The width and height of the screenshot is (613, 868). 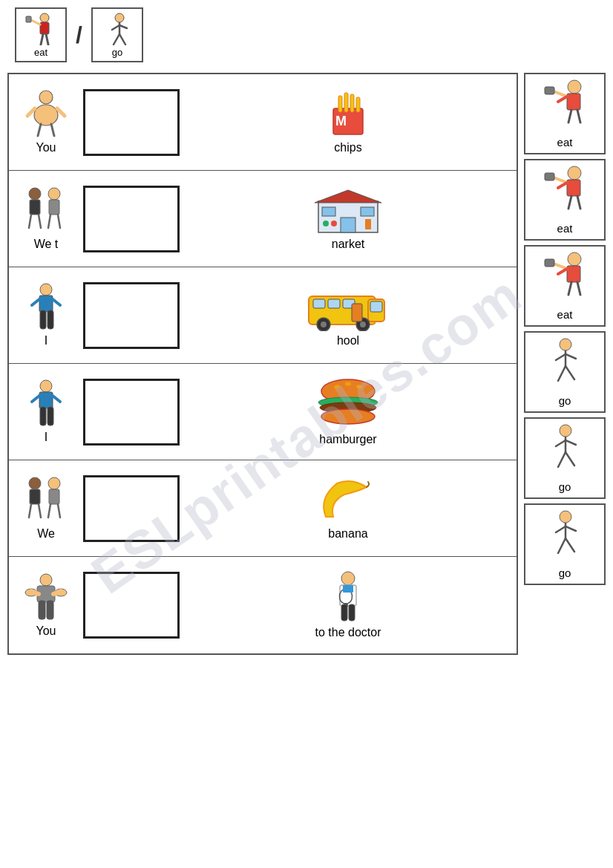 What do you see at coordinates (263, 605) in the screenshot?
I see `exercise-row-6: You` at bounding box center [263, 605].